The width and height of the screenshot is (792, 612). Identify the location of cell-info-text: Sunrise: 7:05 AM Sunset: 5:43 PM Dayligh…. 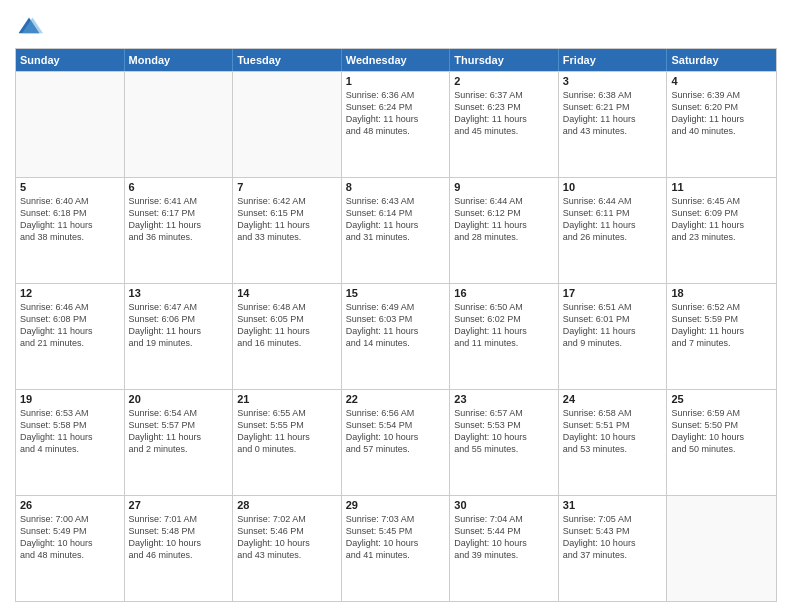
(613, 538).